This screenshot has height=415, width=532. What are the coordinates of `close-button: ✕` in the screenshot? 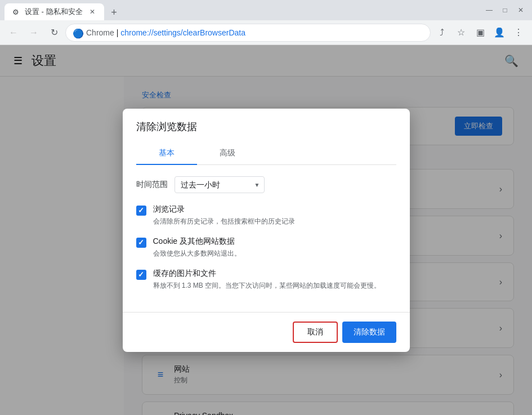 It's located at (521, 10).